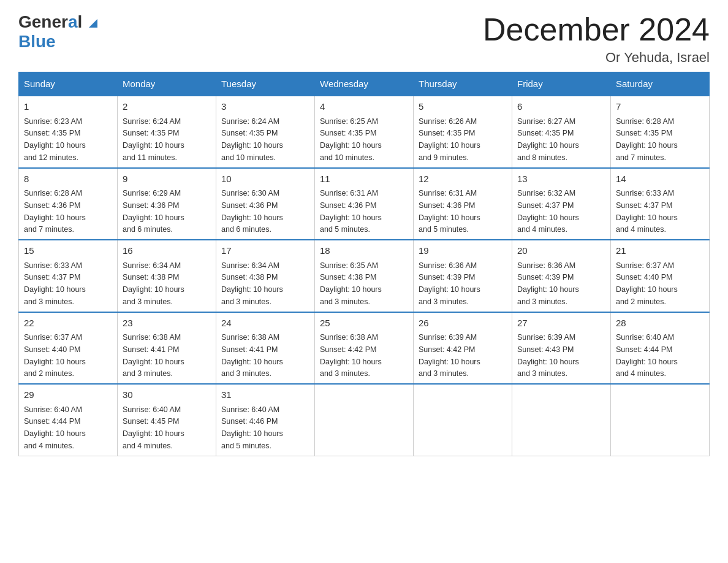  Describe the element at coordinates (68, 251) in the screenshot. I see `day-number: 15` at that location.